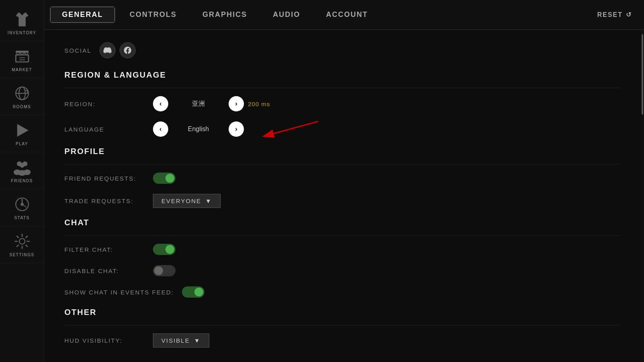 This screenshot has height=362, width=644. Describe the element at coordinates (225, 14) in the screenshot. I see `tab-graphics: GRAPHICS` at that location.